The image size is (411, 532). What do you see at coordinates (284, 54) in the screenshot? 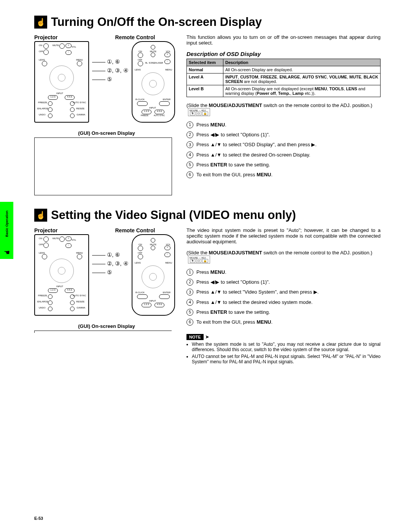
I see `desc-title: Description of OSD Display` at bounding box center [284, 54].